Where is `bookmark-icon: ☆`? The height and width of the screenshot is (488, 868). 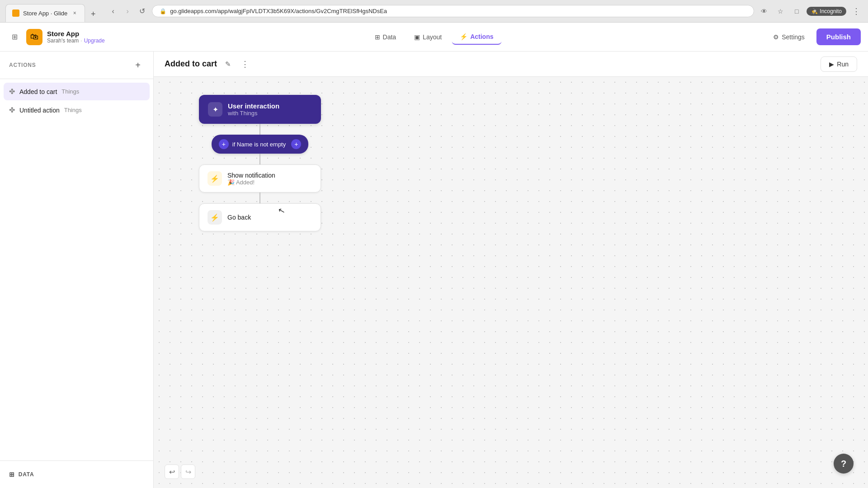
bookmark-icon: ☆ is located at coordinates (780, 11).